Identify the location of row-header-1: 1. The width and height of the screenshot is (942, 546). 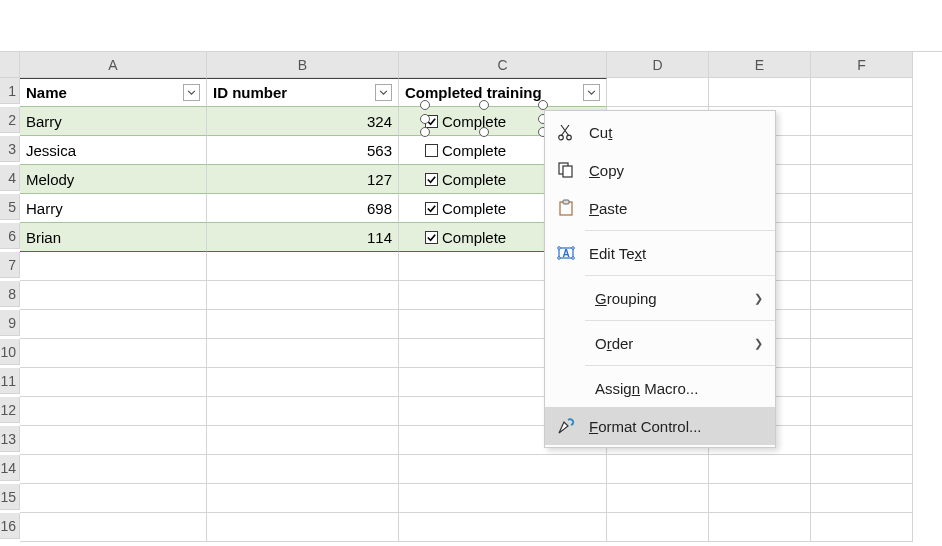
(10, 91).